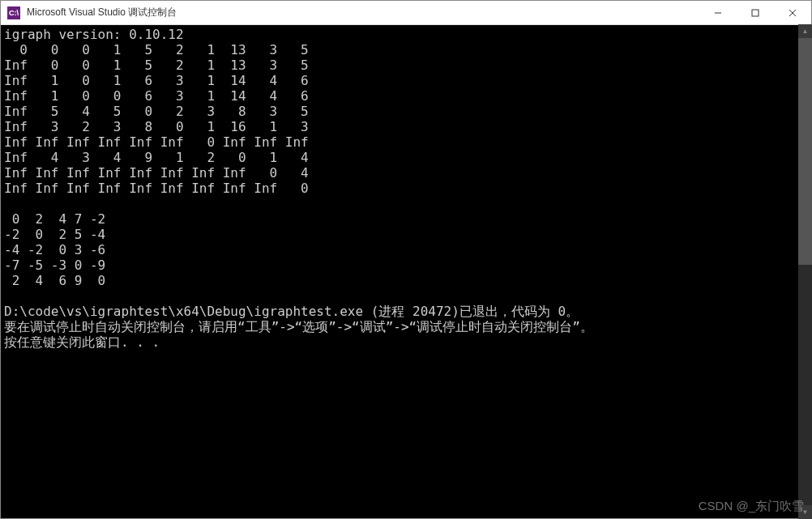  I want to click on exit-line: D:\code\vs\igraphtest\x64\Debug\igraphte…, so click(292, 311).